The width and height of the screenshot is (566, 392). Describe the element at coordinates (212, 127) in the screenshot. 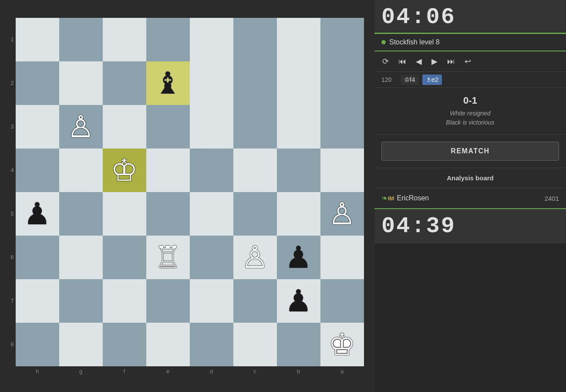

I see `square-d3` at that location.